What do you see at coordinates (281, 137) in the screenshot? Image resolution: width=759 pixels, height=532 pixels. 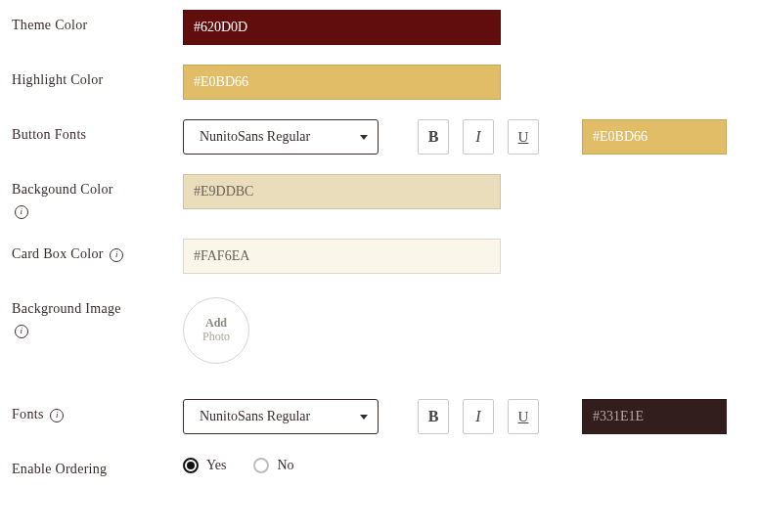 I see `button-font-select: NunitoSans Regular` at bounding box center [281, 137].